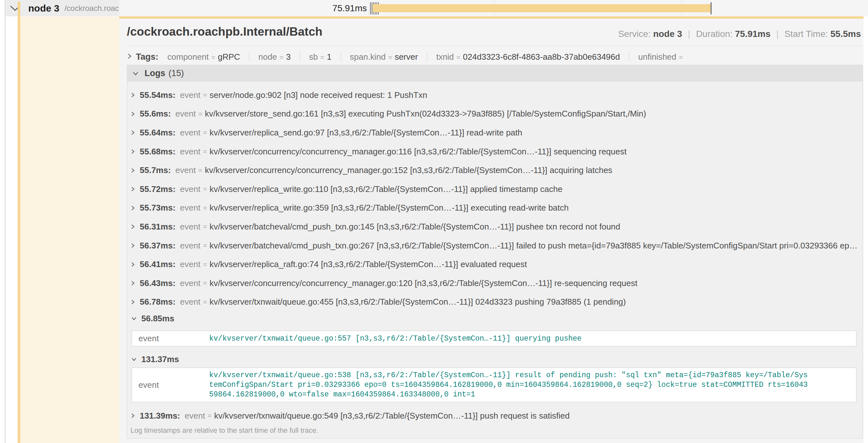 This screenshot has width=868, height=443. I want to click on log-row: 55.72ms: event = kv/kvserver/replica_wri…, so click(495, 189).